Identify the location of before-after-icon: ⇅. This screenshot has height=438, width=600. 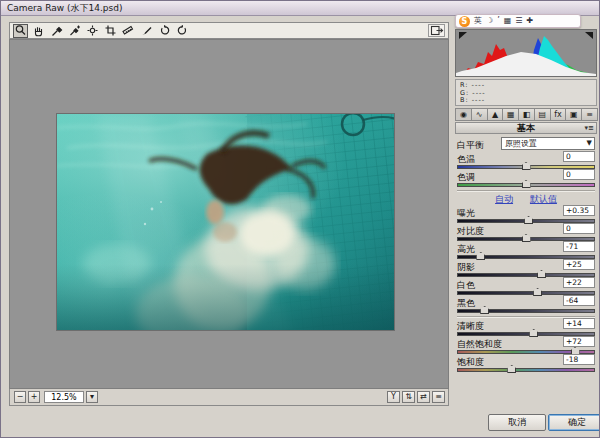
(408, 397).